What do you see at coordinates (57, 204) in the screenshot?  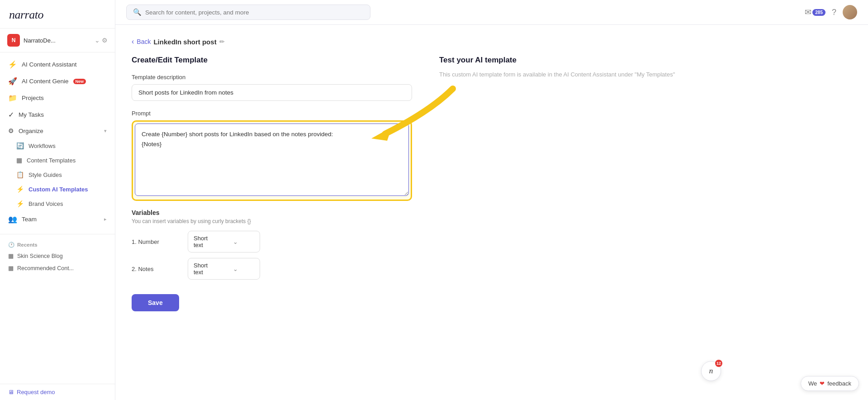 I see `sidebar-item-brand-voices: ⚡ Brand Voices` at bounding box center [57, 204].